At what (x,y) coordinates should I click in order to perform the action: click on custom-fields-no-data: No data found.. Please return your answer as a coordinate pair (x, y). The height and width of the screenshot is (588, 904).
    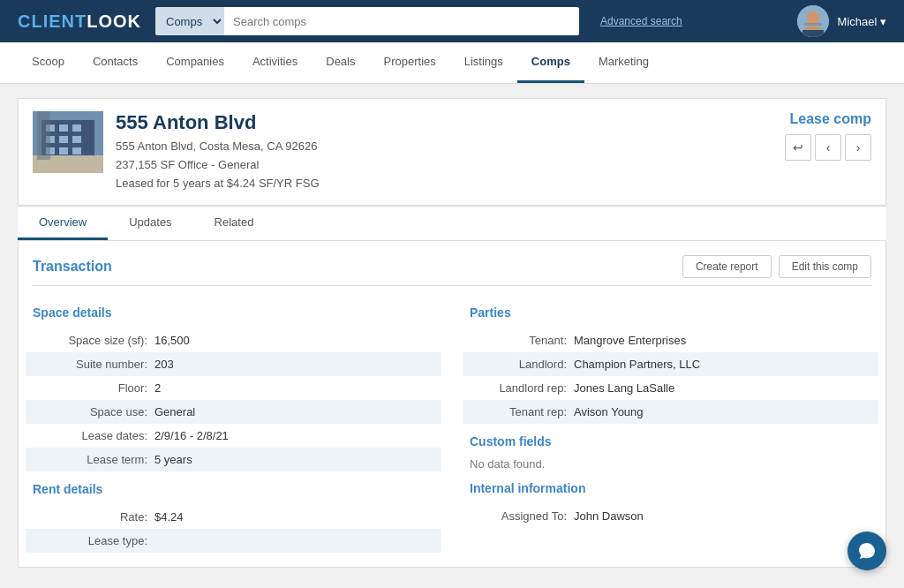
    Looking at the image, I should click on (671, 464).